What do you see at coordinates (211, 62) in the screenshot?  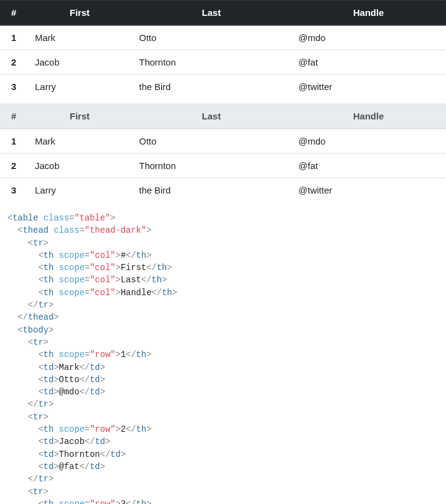 I see `cell-last: Thornton` at bounding box center [211, 62].